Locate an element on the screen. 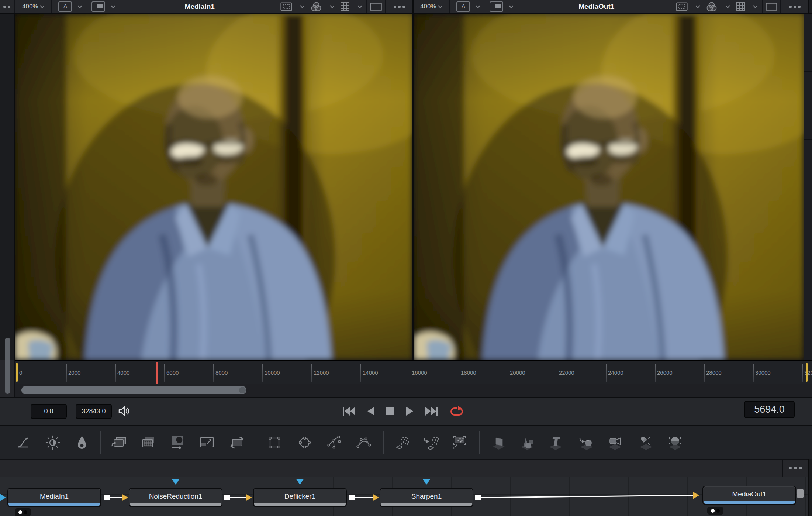  viewer2-zoom-select: 400% is located at coordinates (431, 7).